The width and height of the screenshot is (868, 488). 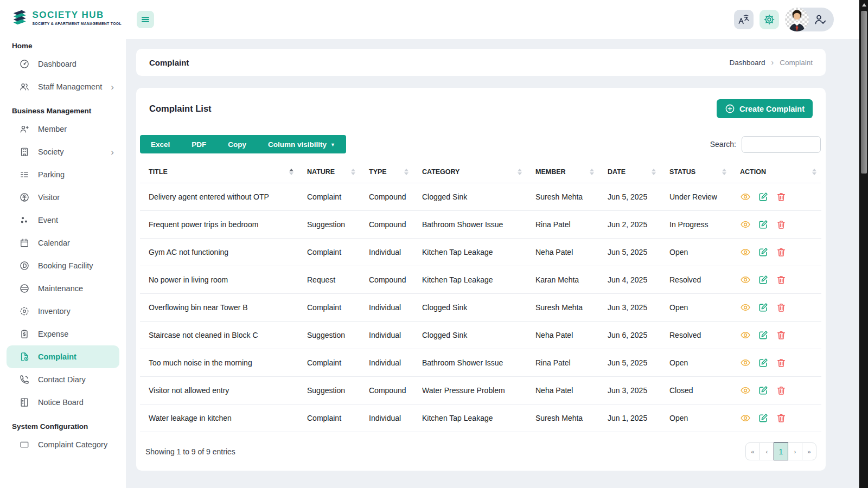 I want to click on sidebar-item-parking: Parking, so click(x=63, y=175).